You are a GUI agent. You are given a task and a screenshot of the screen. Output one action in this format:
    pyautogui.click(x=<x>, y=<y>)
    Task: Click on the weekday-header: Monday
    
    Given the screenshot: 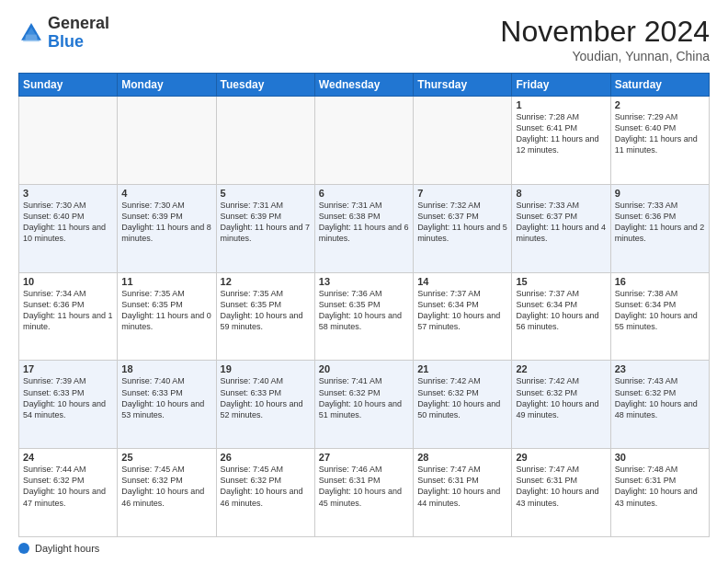 What is the action you would take?
    pyautogui.click(x=167, y=85)
    